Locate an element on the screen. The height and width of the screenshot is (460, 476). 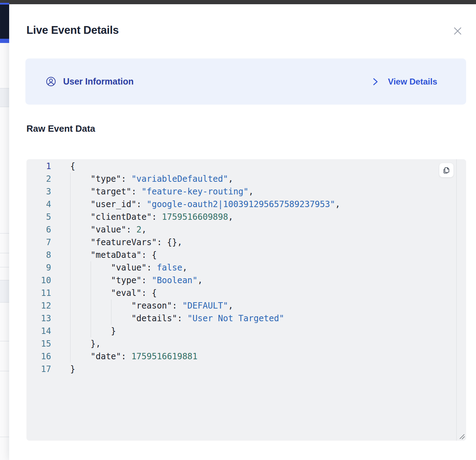
user-card-label: User Information is located at coordinates (98, 82).